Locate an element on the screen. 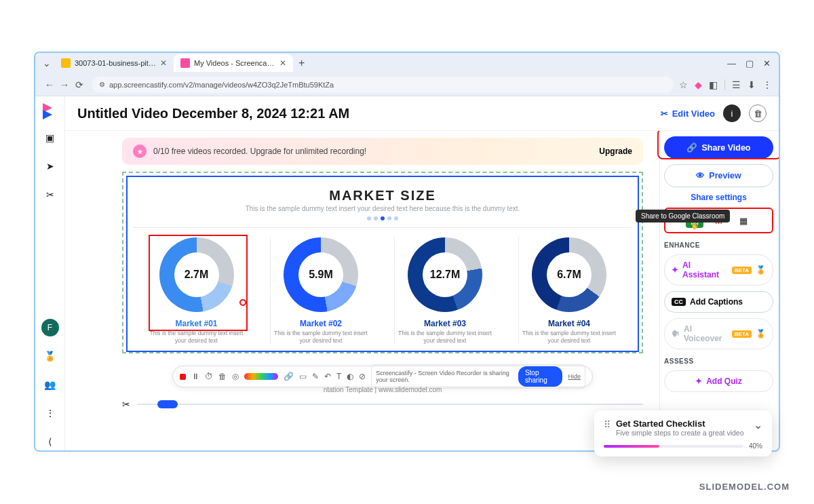 The image size is (814, 504). tab-search-chevron: ⌄ is located at coordinates (47, 63).